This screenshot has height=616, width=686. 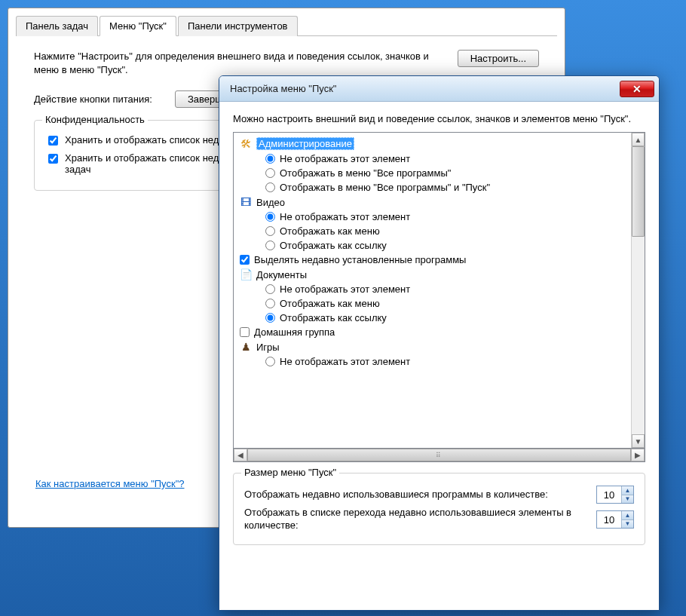 What do you see at coordinates (439, 455) in the screenshot?
I see `horizontal-scrollbar: ◀ ⠿ ▶` at bounding box center [439, 455].